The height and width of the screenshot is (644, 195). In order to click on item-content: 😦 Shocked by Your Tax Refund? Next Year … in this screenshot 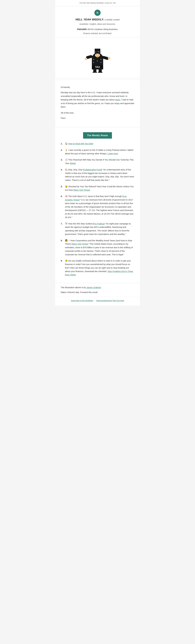, I will do `click(100, 188)`.